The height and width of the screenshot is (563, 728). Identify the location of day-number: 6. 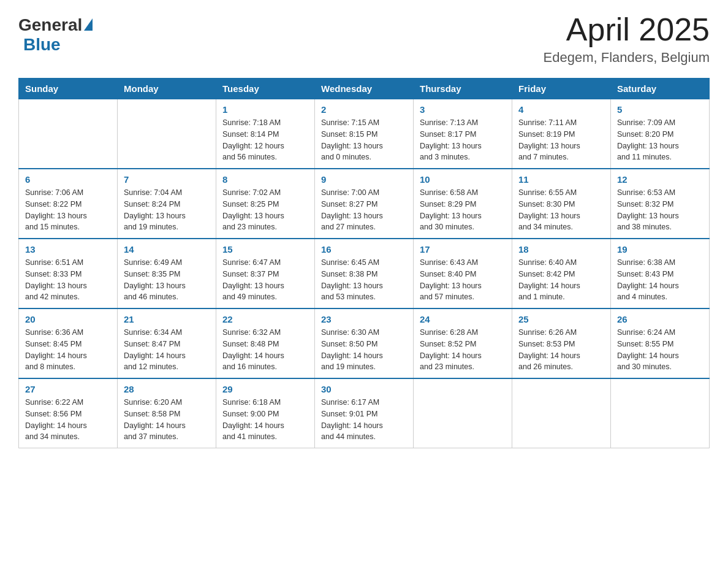
(68, 179).